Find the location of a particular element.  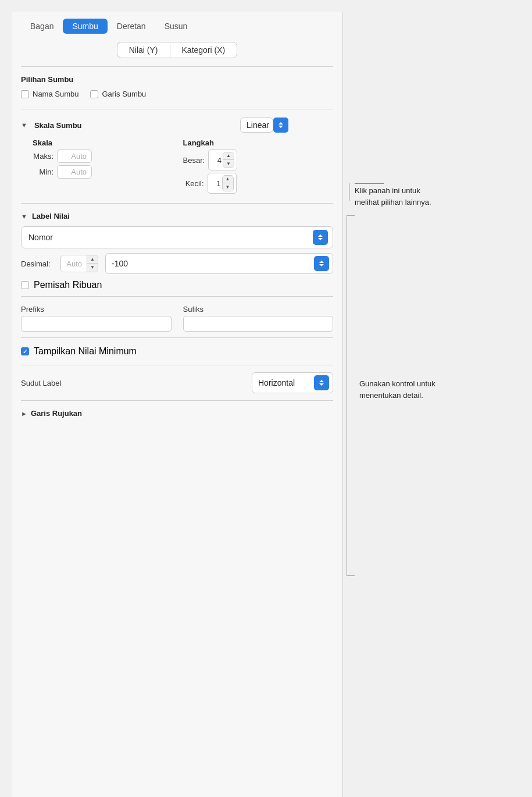

kecil-stepper-down: ▼ is located at coordinates (228, 187).